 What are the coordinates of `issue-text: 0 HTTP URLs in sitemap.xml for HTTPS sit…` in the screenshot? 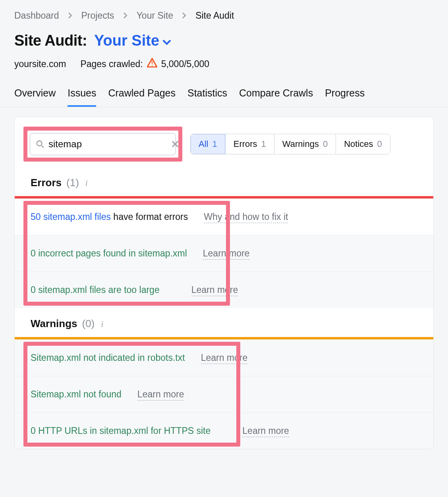 It's located at (121, 431).